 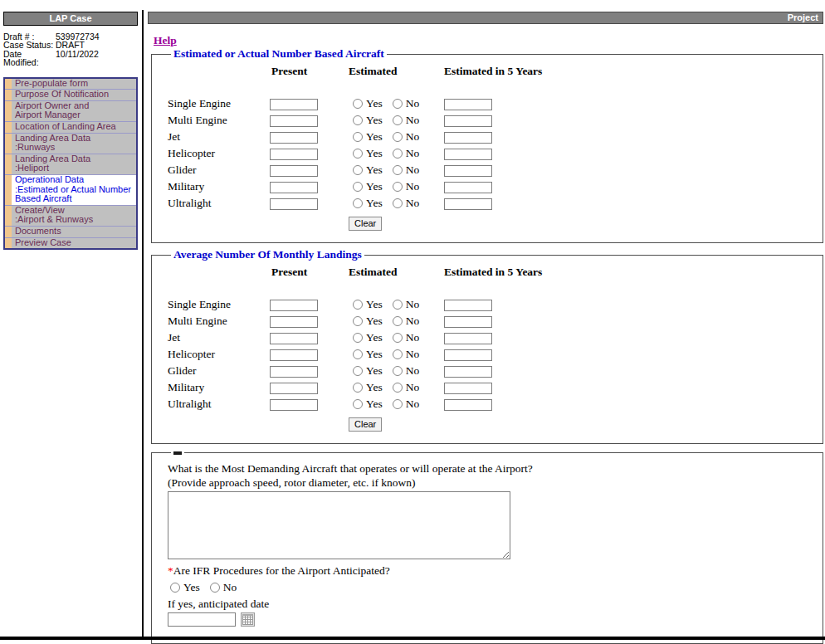 What do you see at coordinates (42, 244) in the screenshot?
I see `sidebar-item-label: Preview Case` at bounding box center [42, 244].